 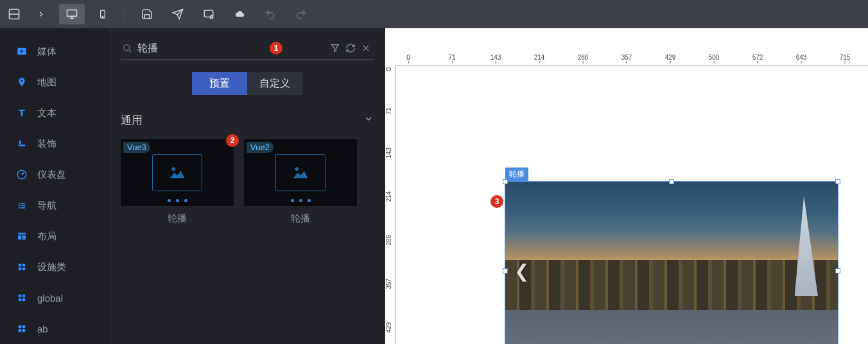 I want to click on nav-label: 媒体, so click(x=47, y=51).